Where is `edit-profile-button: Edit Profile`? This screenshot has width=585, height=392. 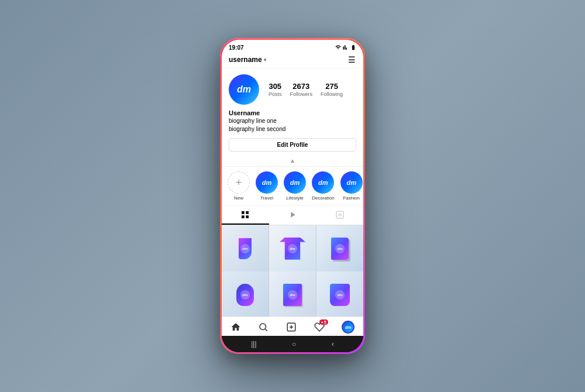
edit-profile-button: Edit Profile is located at coordinates (292, 145).